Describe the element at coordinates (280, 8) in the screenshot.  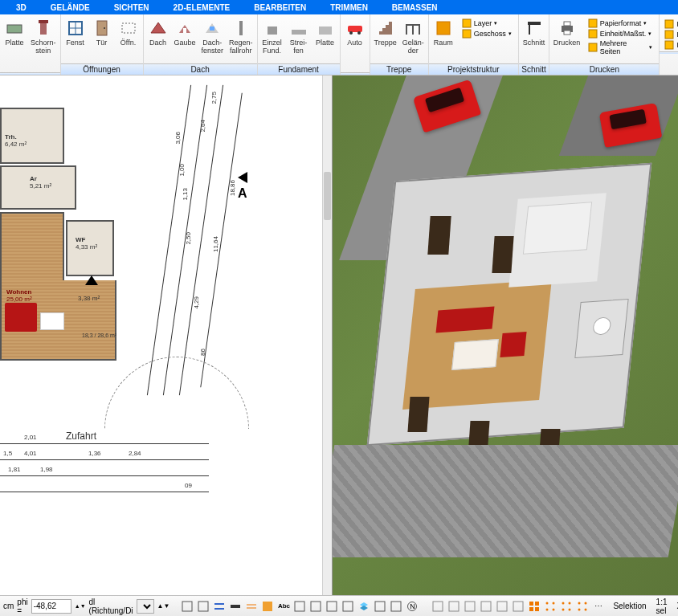
I see `menu-bearbeiten: BEARBEITEN` at that location.